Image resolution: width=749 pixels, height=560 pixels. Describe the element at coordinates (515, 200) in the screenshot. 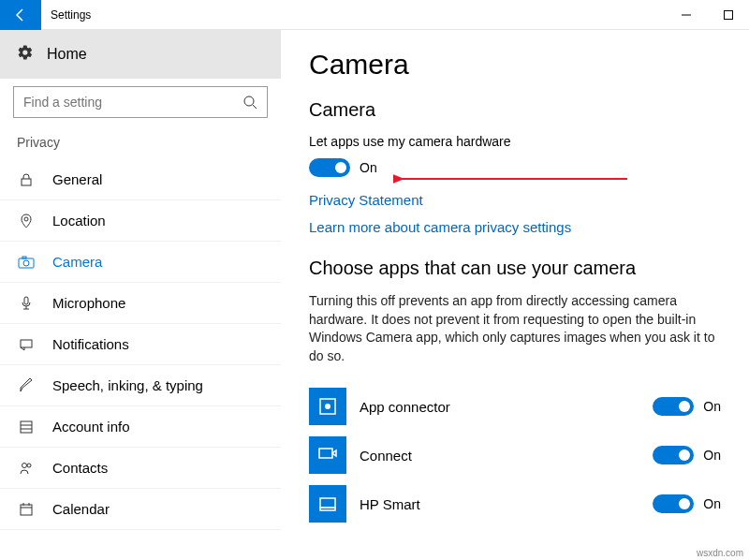

I see `privacy-statement-link: Privacy Statement` at that location.